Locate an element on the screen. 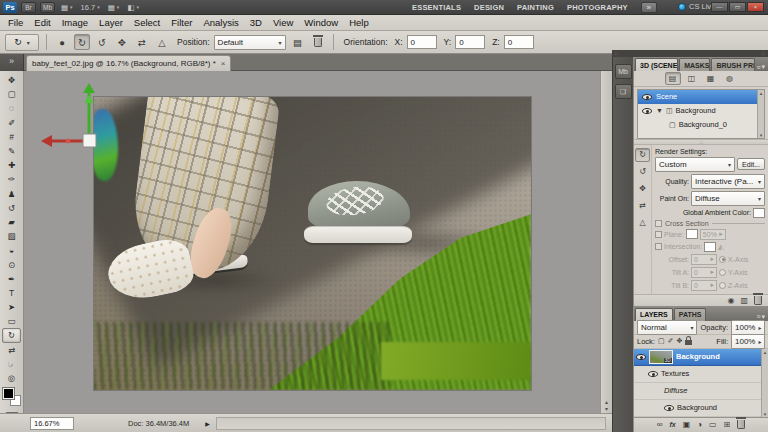 The image size is (768, 432). delete-layer-icon is located at coordinates (741, 424).